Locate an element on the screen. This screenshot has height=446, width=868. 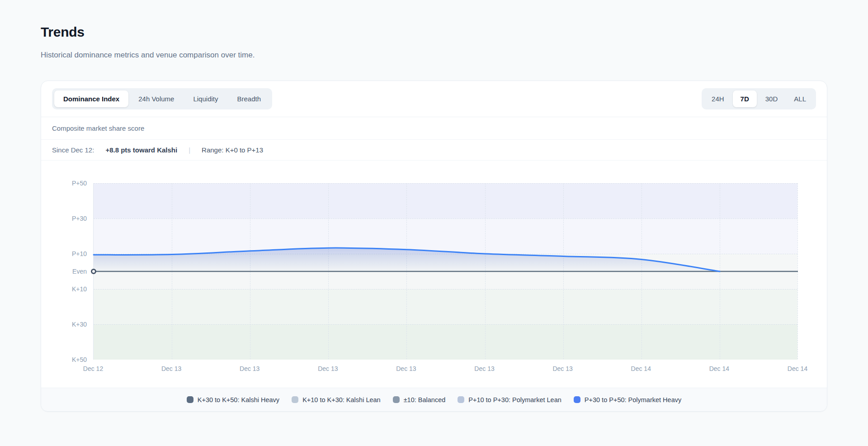
range-7d: 7D is located at coordinates (745, 99).